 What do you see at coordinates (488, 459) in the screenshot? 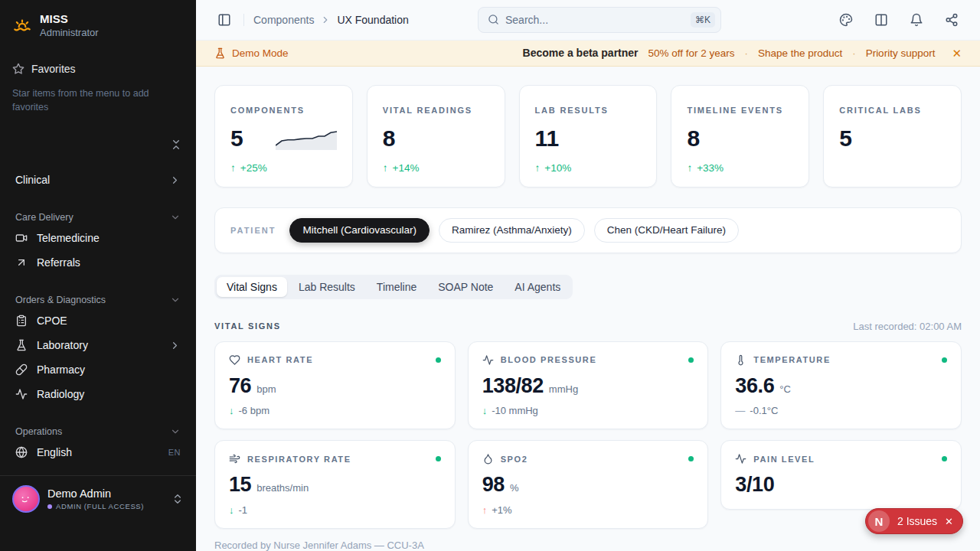
I see `droplet-icon` at bounding box center [488, 459].